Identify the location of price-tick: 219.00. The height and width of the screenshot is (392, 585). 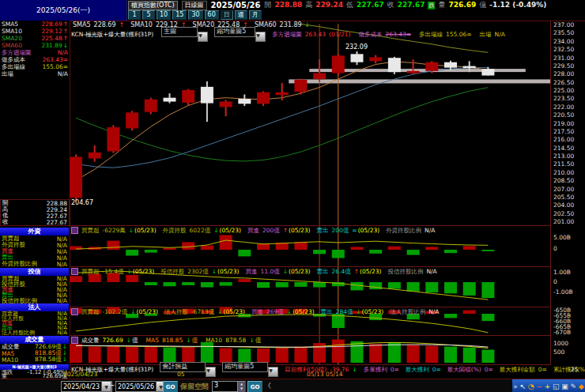
(564, 123).